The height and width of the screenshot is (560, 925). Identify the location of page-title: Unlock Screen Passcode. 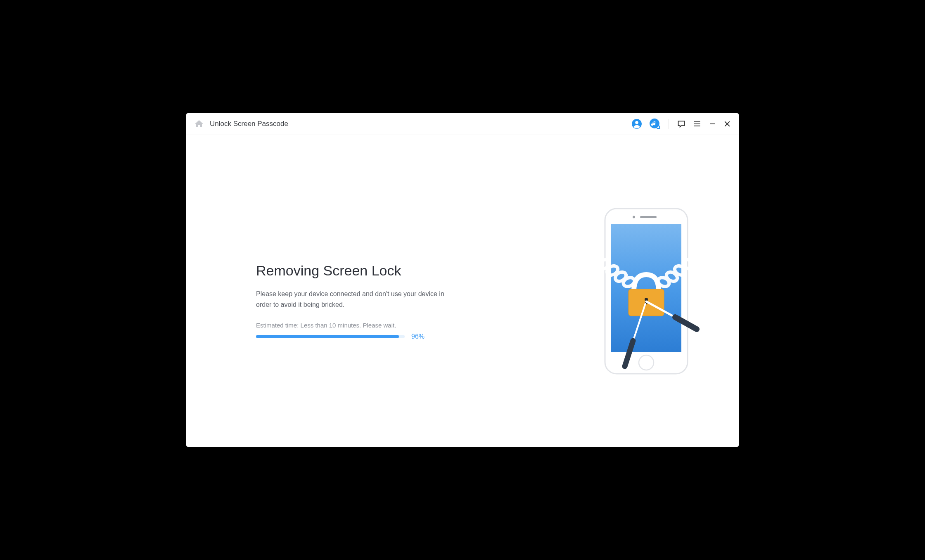
(249, 124).